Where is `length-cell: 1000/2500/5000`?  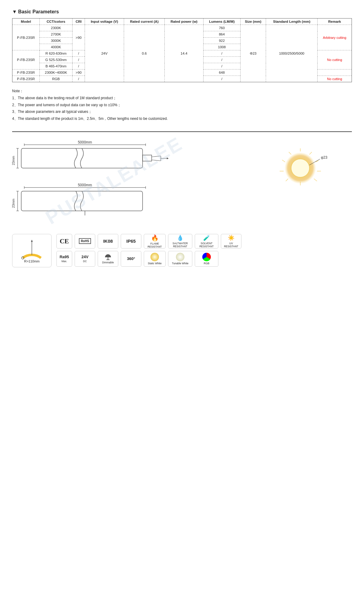
length-cell: 1000/2500/5000 is located at coordinates (292, 53).